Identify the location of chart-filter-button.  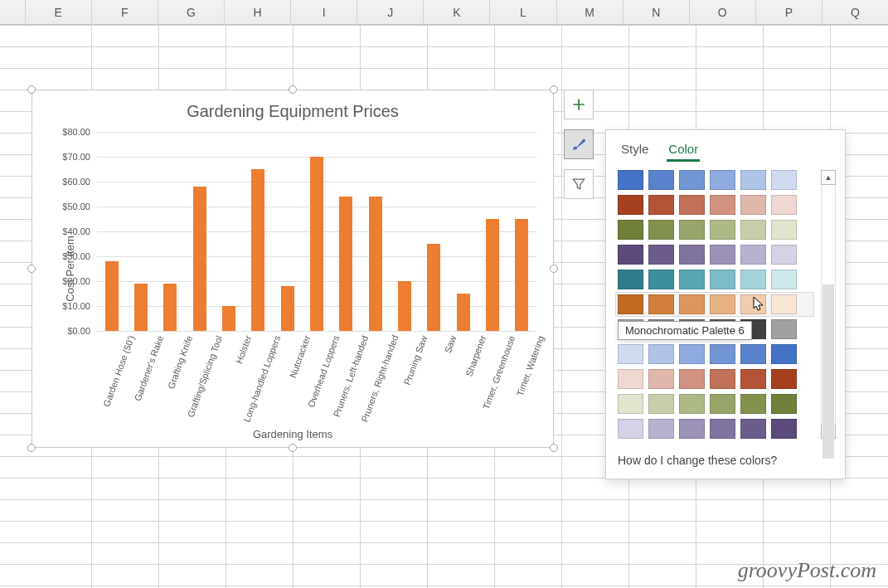
(579, 184).